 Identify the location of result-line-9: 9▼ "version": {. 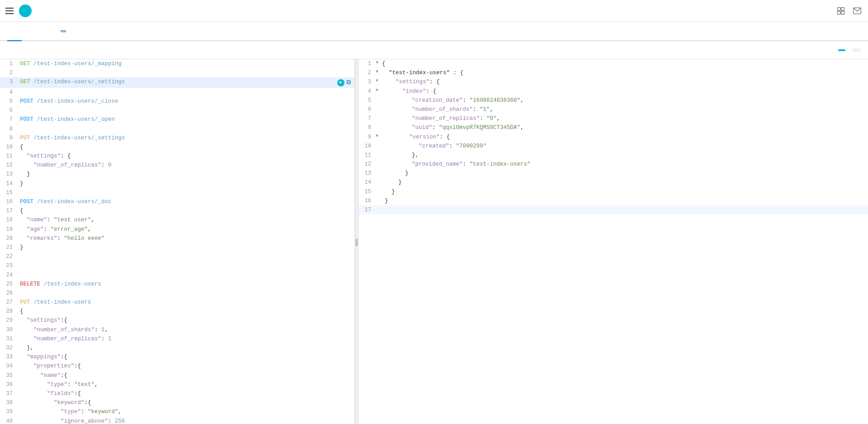
(613, 137).